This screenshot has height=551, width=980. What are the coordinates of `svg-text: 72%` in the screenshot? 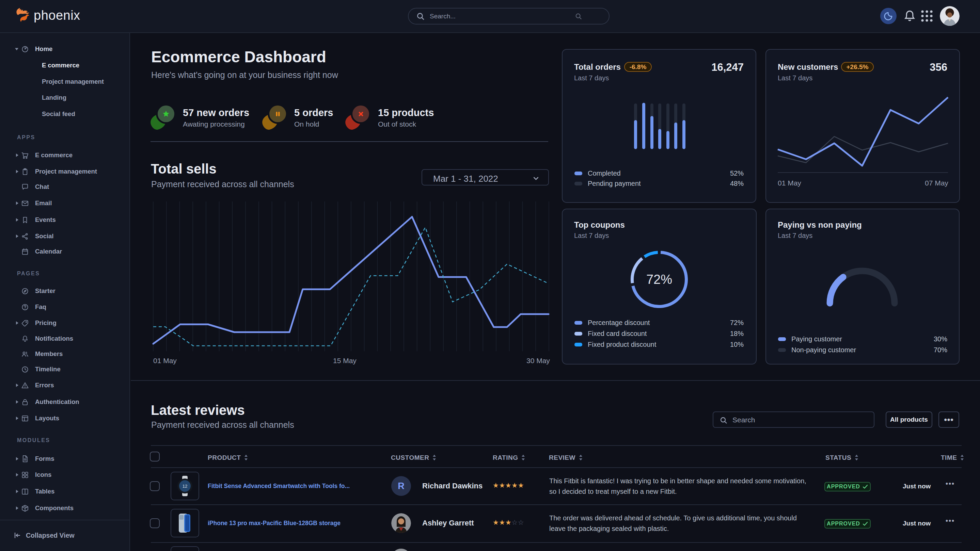 It's located at (659, 279).